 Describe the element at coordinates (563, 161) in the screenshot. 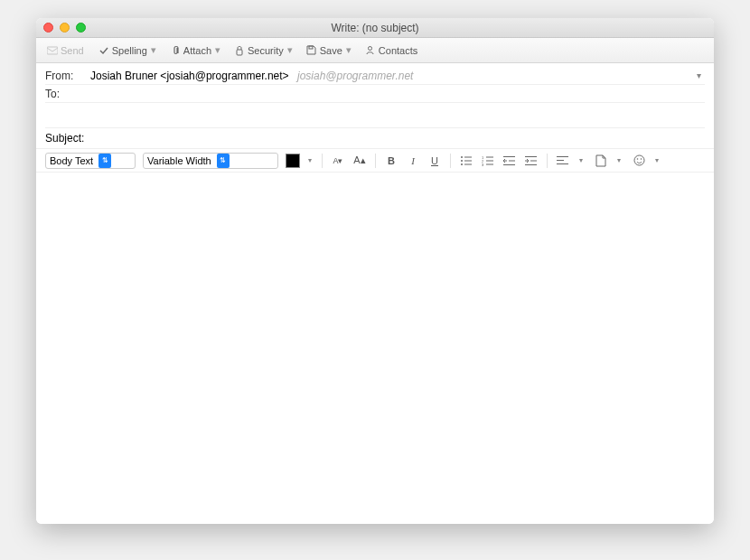

I see `align-button` at that location.